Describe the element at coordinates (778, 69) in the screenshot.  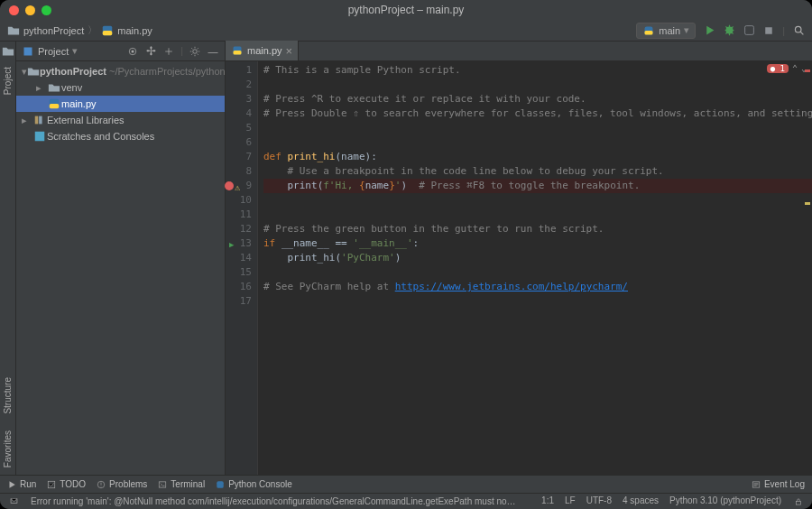
I see `error-count-badge: ● 1` at that location.